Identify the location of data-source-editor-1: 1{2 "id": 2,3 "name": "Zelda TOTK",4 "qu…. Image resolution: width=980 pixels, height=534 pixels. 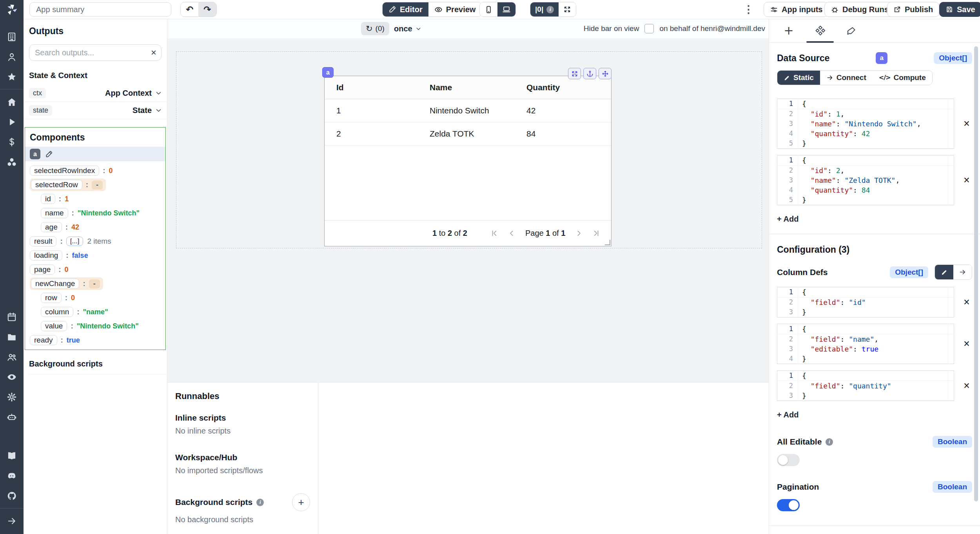
(866, 180).